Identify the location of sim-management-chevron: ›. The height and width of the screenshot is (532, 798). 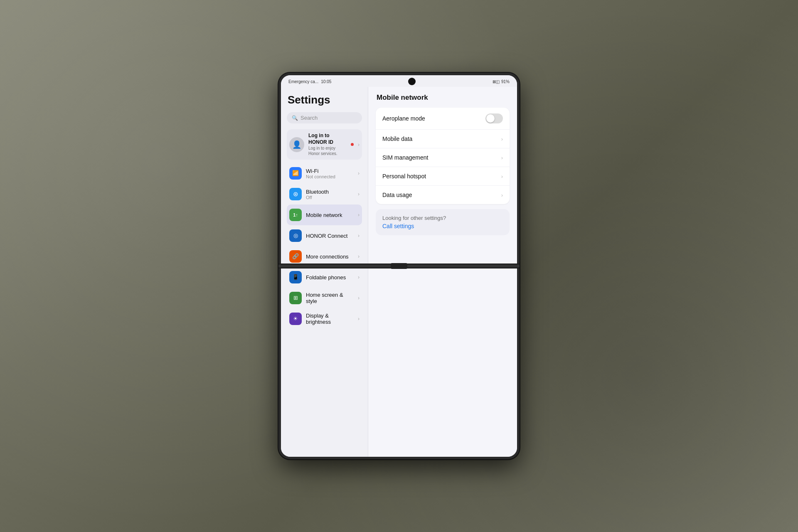
(502, 158).